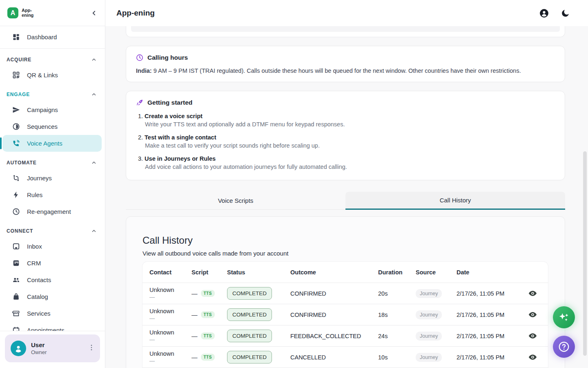  Describe the element at coordinates (345, 336) in the screenshot. I see `table-row: Unknown — — TTS COMPLETED FEEDBACK_COLLE…` at that location.